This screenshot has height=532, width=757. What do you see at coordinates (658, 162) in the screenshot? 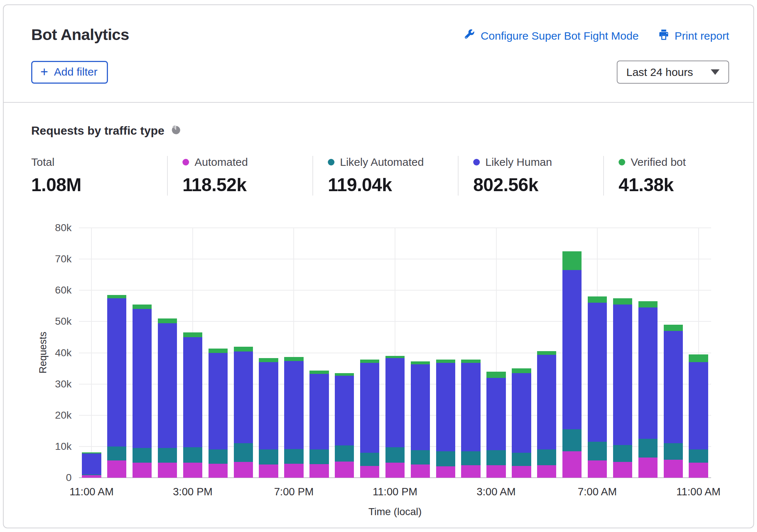
I see `stat-verified-bot-label: Verified bot` at bounding box center [658, 162].